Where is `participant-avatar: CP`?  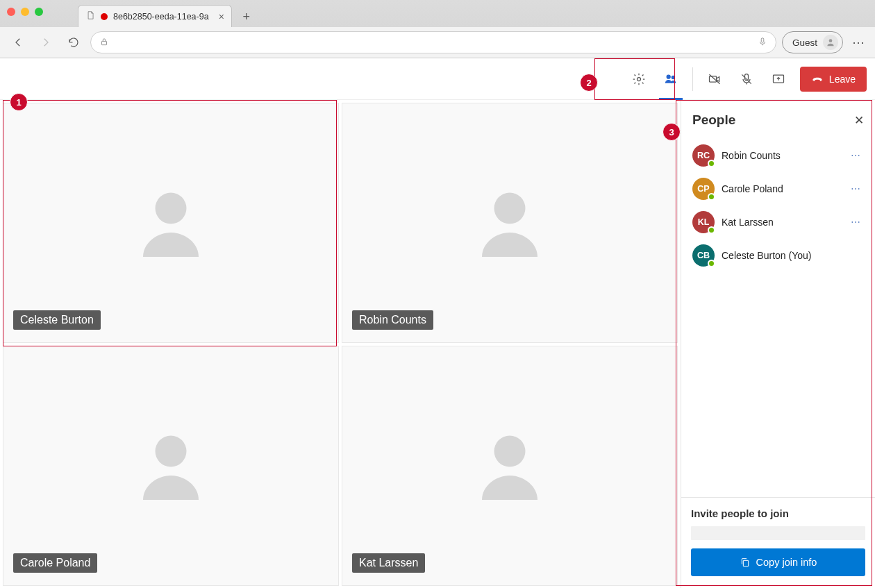
participant-avatar: CP is located at coordinates (703, 189).